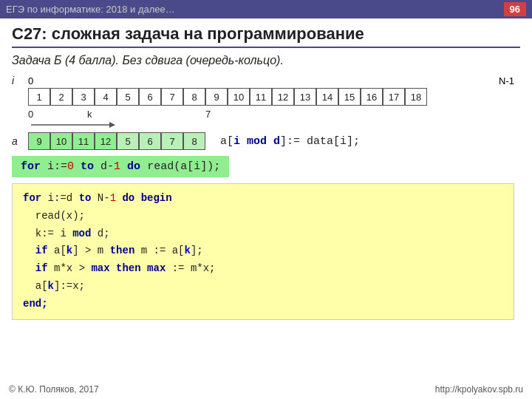 This screenshot has width=532, height=399. I want to click on index-n1: N-1, so click(507, 81).